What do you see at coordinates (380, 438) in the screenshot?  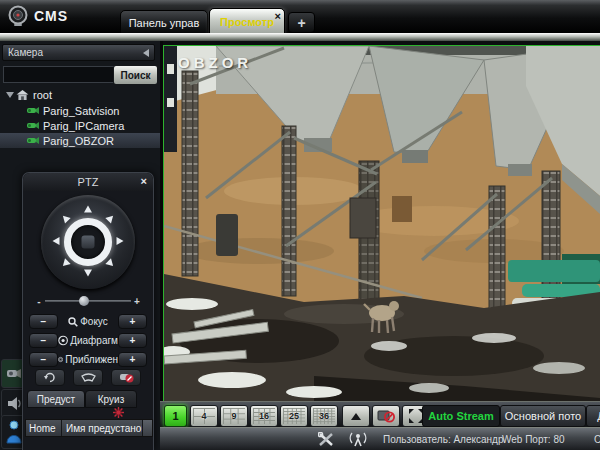 I see `status-bar: Пользователь: Александр Web Порт: 80 С` at bounding box center [380, 438].